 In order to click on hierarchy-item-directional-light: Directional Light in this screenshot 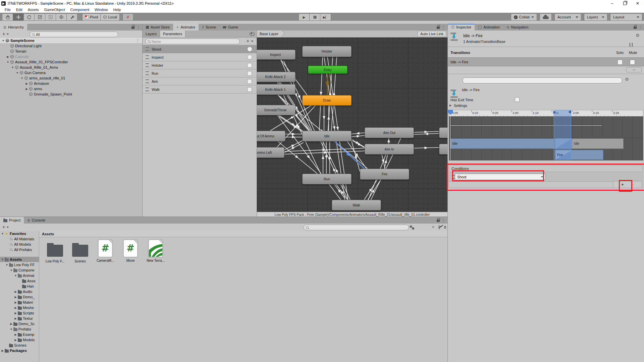, I will do `click(71, 46)`.